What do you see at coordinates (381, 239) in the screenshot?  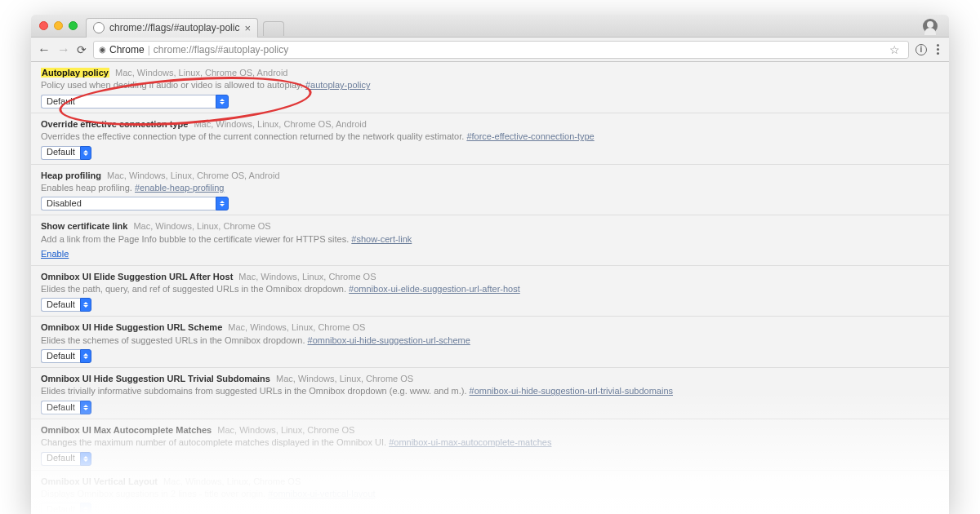 I see `flag-anchor-link: #show-cert-link` at bounding box center [381, 239].